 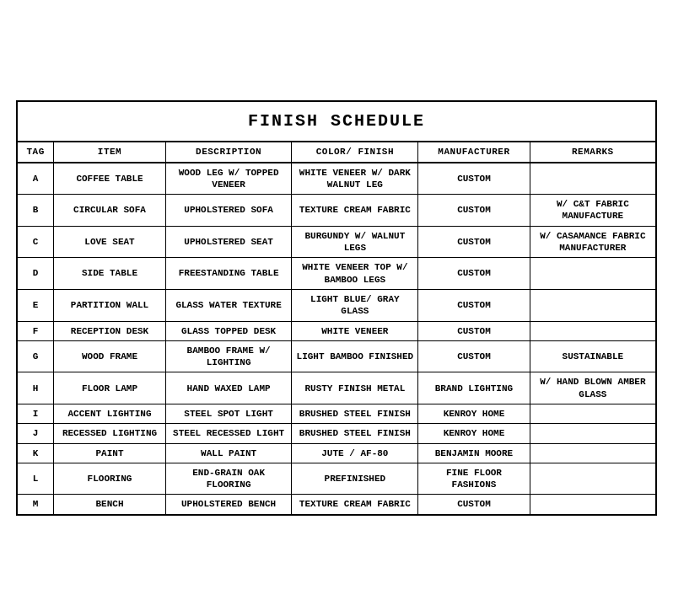 I want to click on table-row: EPARTITION WALLGLASS WATER TEXTURELIGHT …, so click(x=336, y=305).